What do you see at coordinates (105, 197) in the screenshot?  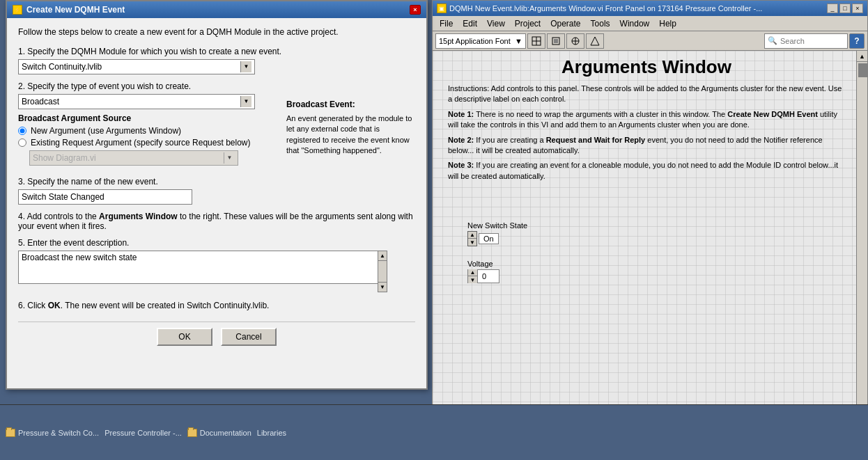 I see `event-name-input` at bounding box center [105, 197].